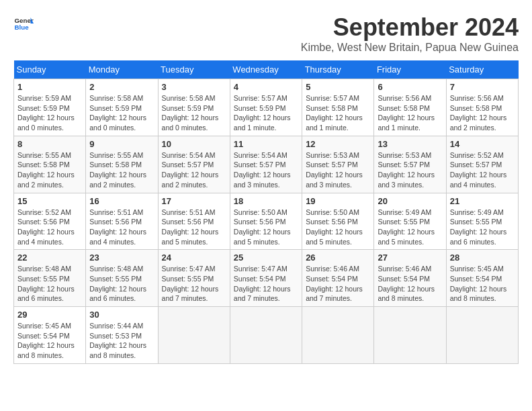  I want to click on day-number: 17, so click(194, 201).